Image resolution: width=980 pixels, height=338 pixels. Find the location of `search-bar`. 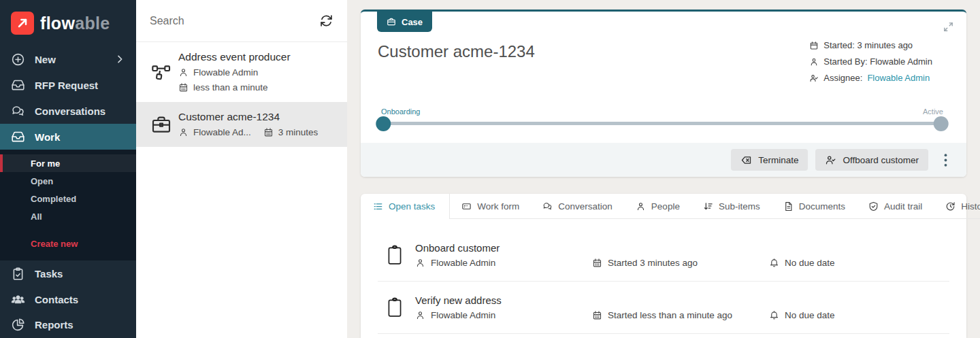

search-bar is located at coordinates (242, 21).